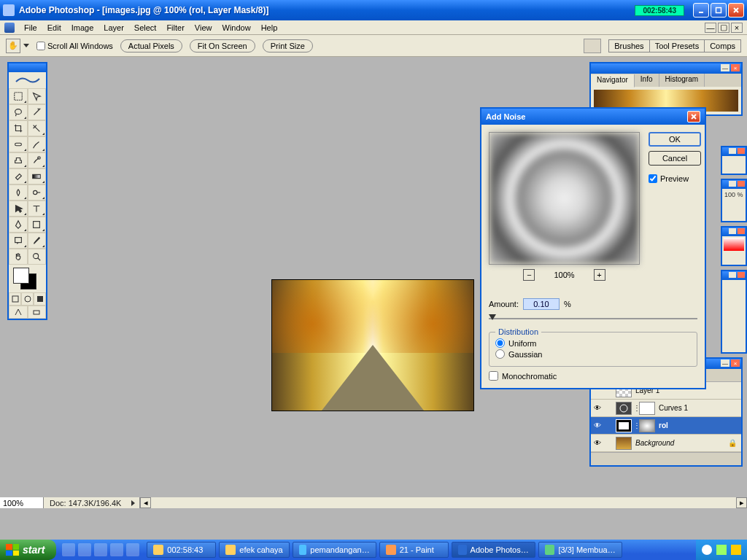 This screenshot has height=560, width=747. What do you see at coordinates (735, 363) in the screenshot?
I see `panel-close-button: ×` at bounding box center [735, 363].